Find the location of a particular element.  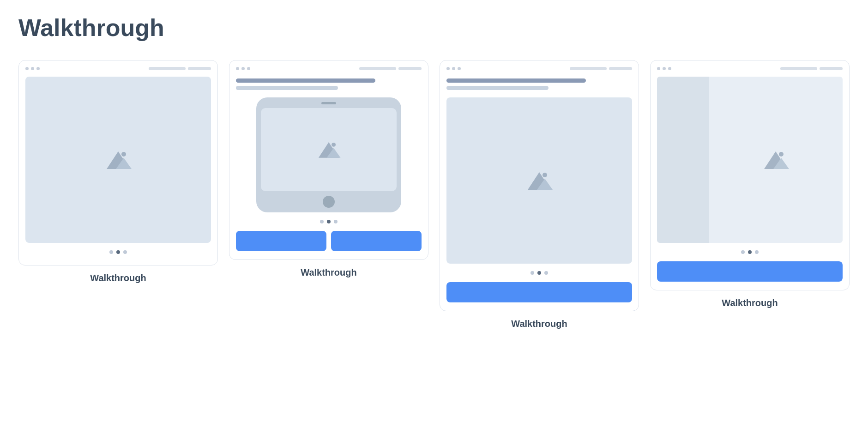

card-4-inner is located at coordinates (750, 160).